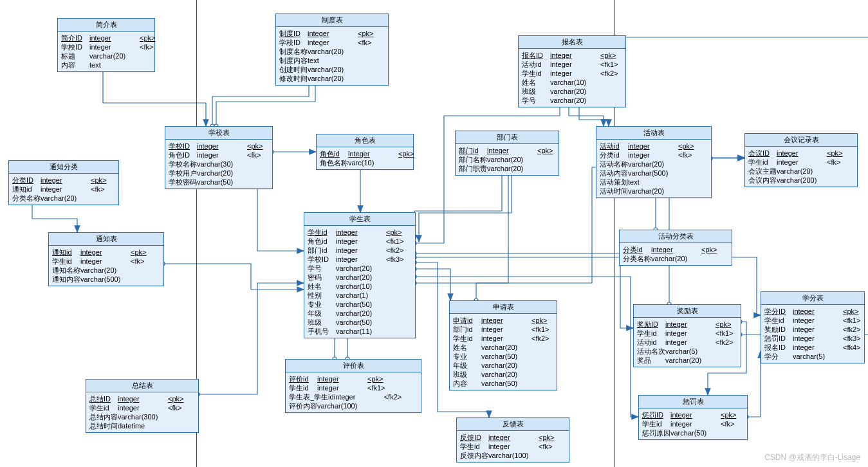 The height and width of the screenshot is (467, 868). I want to click on entity-row: 部门职责varchar(20), so click(507, 169).